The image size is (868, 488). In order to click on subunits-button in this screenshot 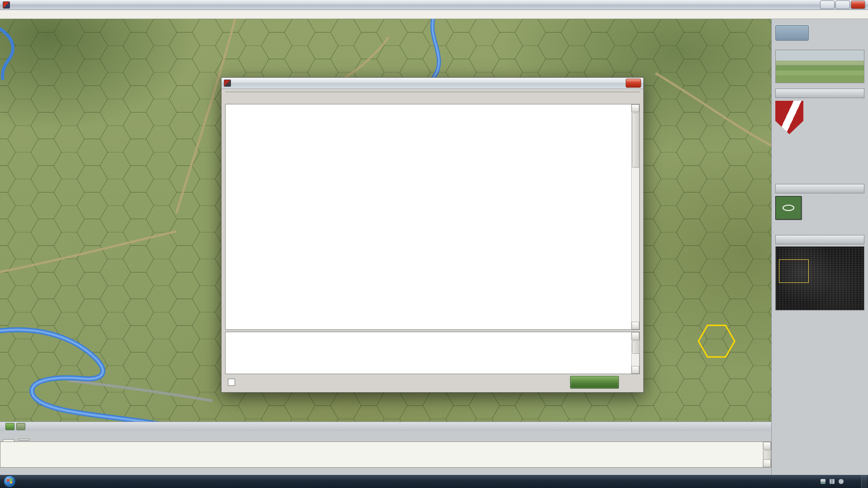, I will do `click(24, 440)`.